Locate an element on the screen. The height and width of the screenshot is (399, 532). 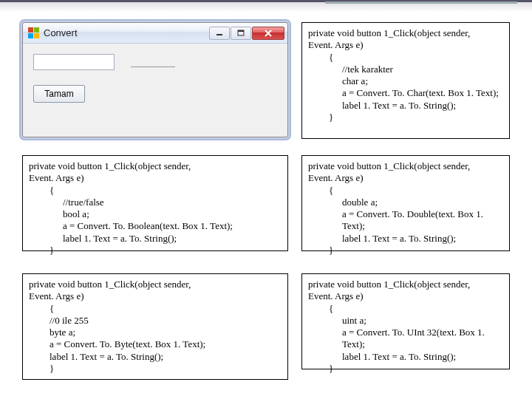
window-client-area: Tamam is located at coordinates (155, 78).